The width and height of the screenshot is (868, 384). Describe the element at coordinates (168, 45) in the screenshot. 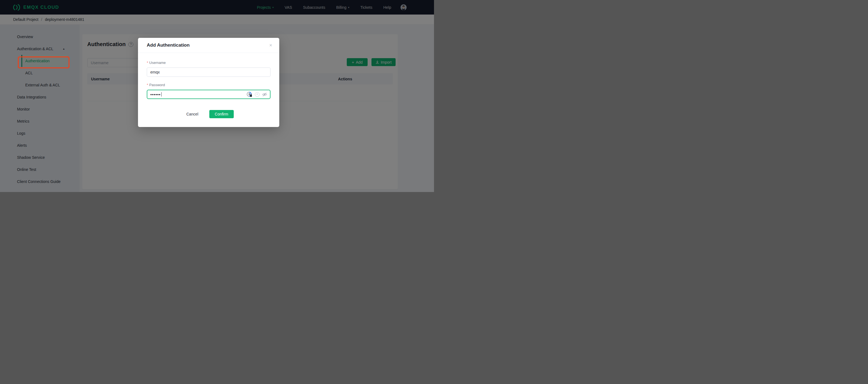

I see `modal-title: Add Authentication` at that location.